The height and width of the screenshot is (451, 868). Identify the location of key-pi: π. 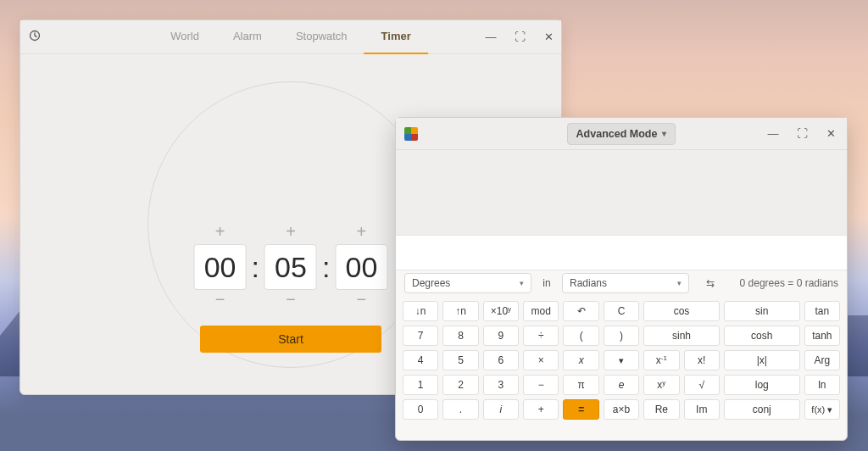
(581, 385).